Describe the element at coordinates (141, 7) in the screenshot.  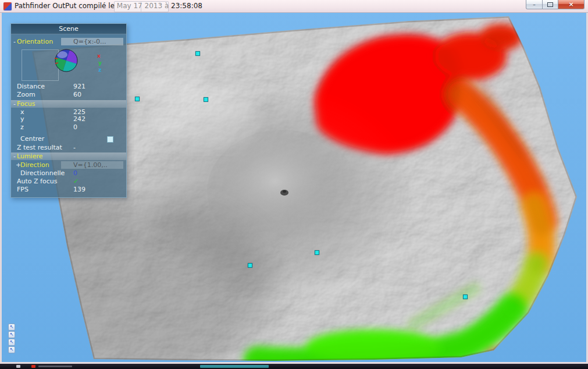
I see `titlebar-artifact` at that location.